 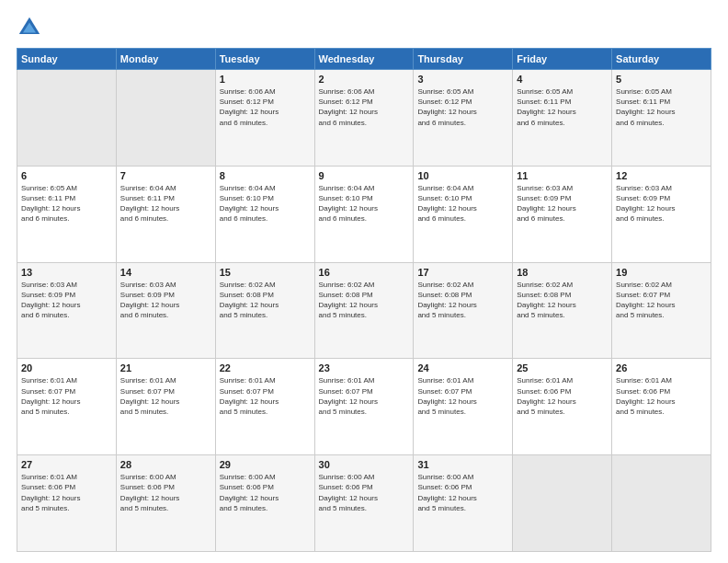 What do you see at coordinates (67, 59) in the screenshot?
I see `header-day-sunday: Sunday` at bounding box center [67, 59].